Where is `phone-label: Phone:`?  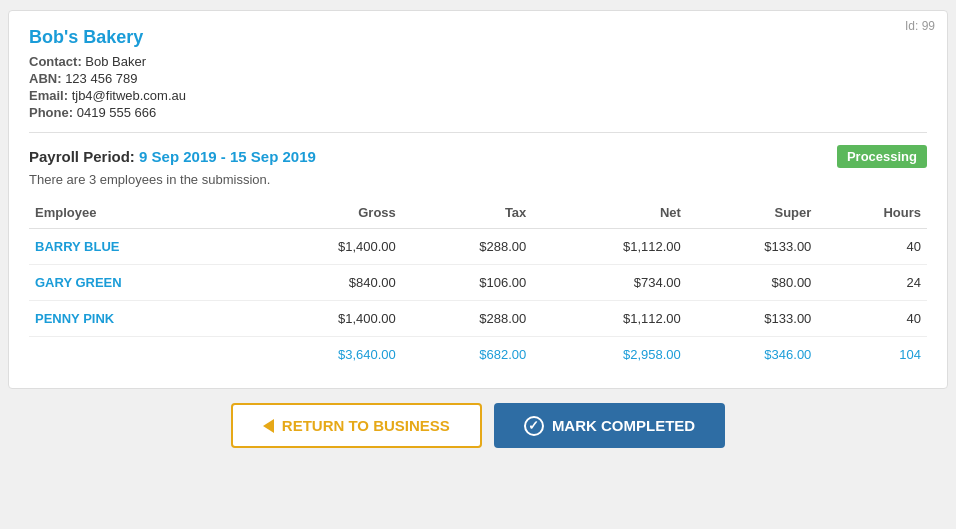 phone-label: Phone: is located at coordinates (51, 112).